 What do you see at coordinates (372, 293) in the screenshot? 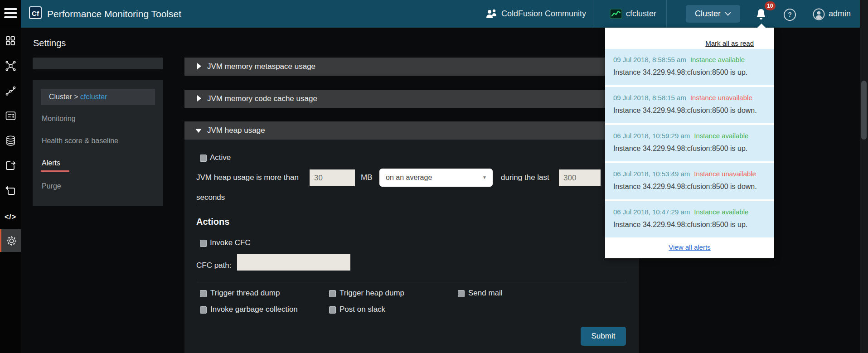
I see `trigger-heap-dump-label: Trigger heap dump` at bounding box center [372, 293].